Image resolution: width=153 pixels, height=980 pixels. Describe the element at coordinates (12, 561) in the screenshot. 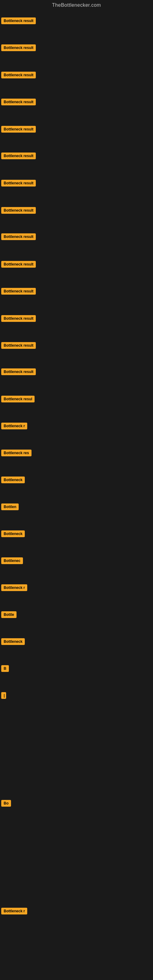

I see `bottleneck-badge: Bottlenec` at that location.